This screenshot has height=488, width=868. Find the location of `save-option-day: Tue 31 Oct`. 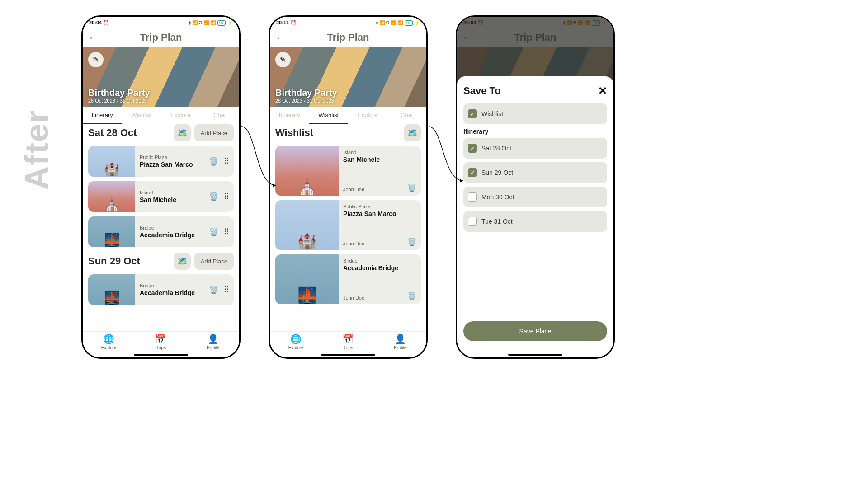

save-option-day: Tue 31 Oct is located at coordinates (535, 221).